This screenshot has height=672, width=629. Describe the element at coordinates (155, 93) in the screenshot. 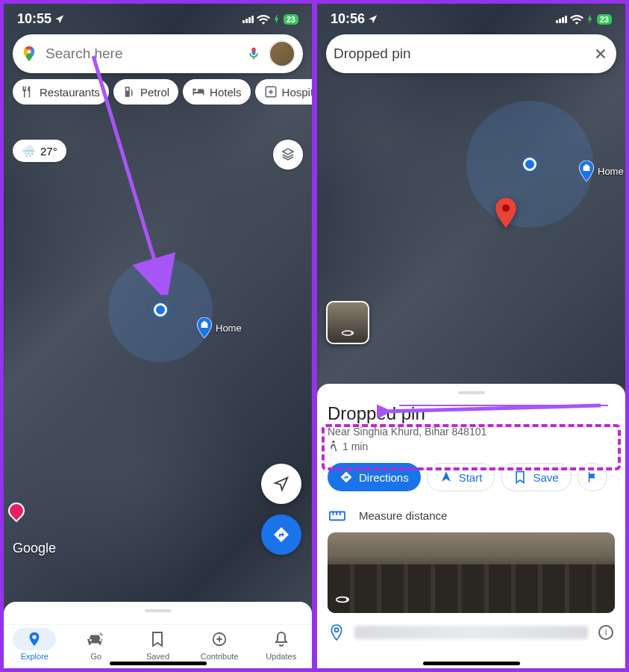

I see `chip-label: Petrol` at that location.